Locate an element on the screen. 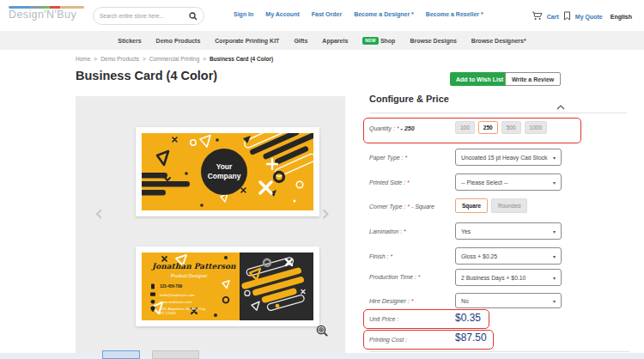  page-title: Business Card (4 Color) is located at coordinates (146, 76).